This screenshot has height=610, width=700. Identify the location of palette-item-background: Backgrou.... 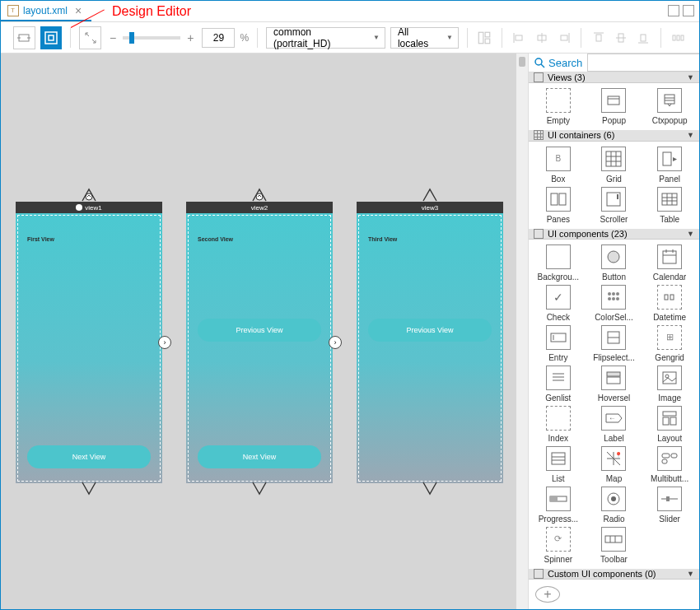
(558, 263).